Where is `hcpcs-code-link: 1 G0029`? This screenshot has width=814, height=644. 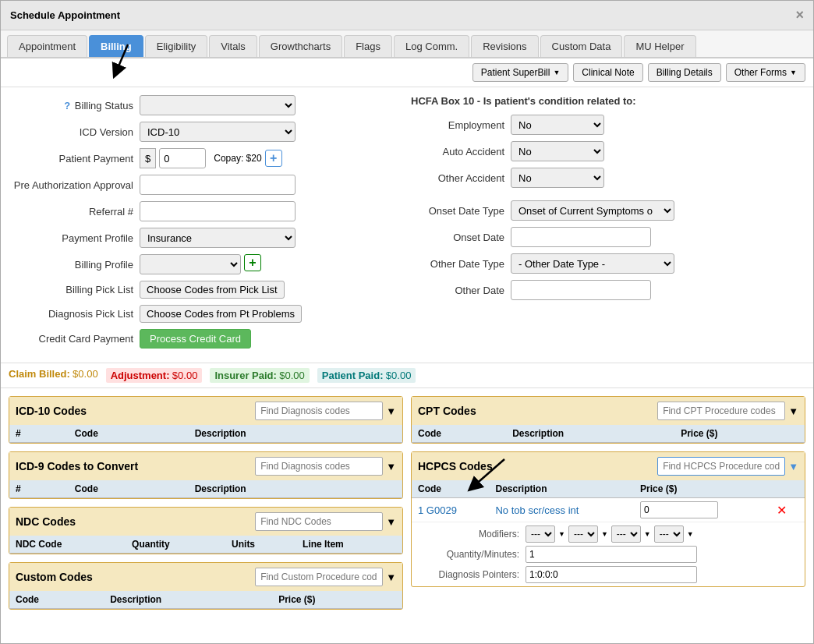 hcpcs-code-link: 1 G0029 is located at coordinates (437, 510).